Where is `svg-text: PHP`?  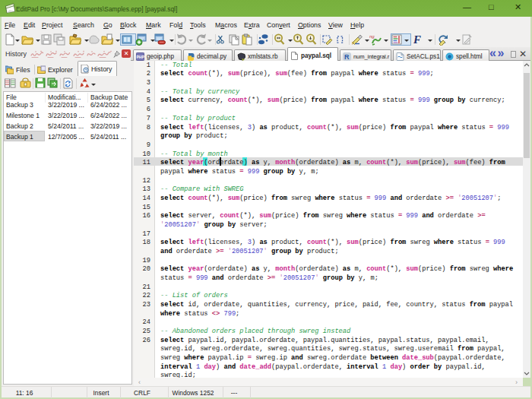 svg-text: PHP is located at coordinates (141, 57).